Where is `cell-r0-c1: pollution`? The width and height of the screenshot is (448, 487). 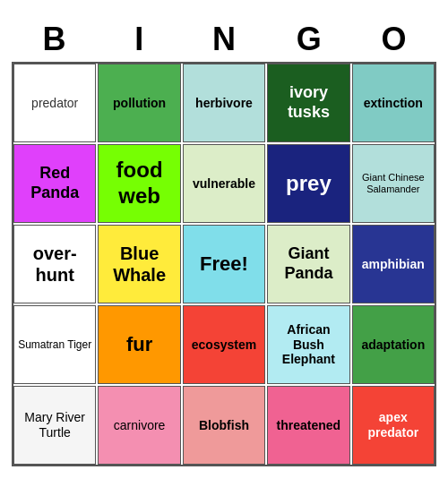 cell-r0-c1: pollution is located at coordinates (139, 103).